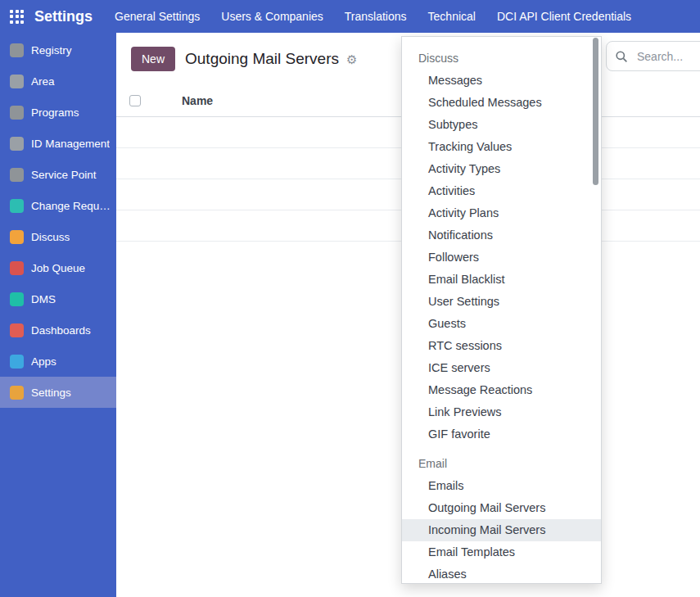  What do you see at coordinates (596, 111) in the screenshot?
I see `dropdown-scrollbar-thumb` at bounding box center [596, 111].